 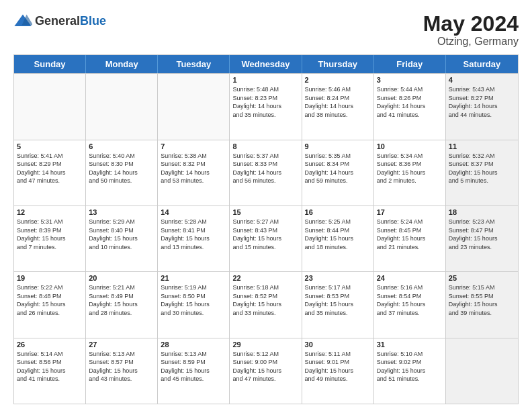 I want to click on cell-line: Sunset: 8:30 PM, so click(x=122, y=164).